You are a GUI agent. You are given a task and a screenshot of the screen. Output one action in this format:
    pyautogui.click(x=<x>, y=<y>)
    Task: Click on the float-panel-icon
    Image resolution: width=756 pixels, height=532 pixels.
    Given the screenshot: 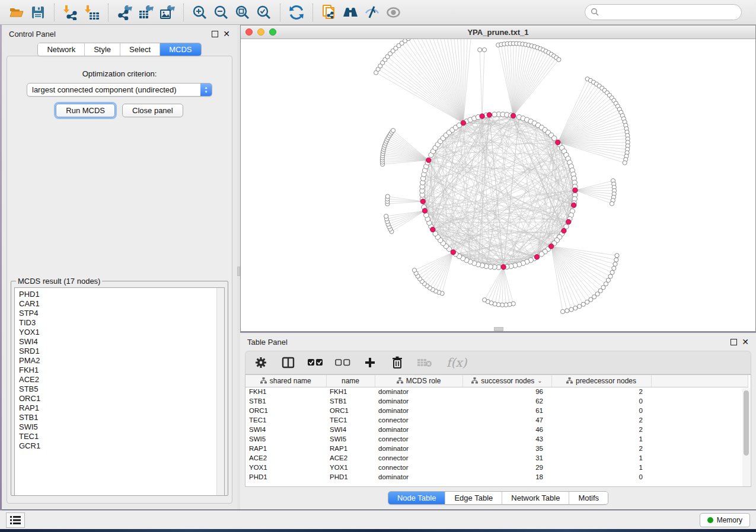 What is the action you would take?
    pyautogui.click(x=734, y=342)
    